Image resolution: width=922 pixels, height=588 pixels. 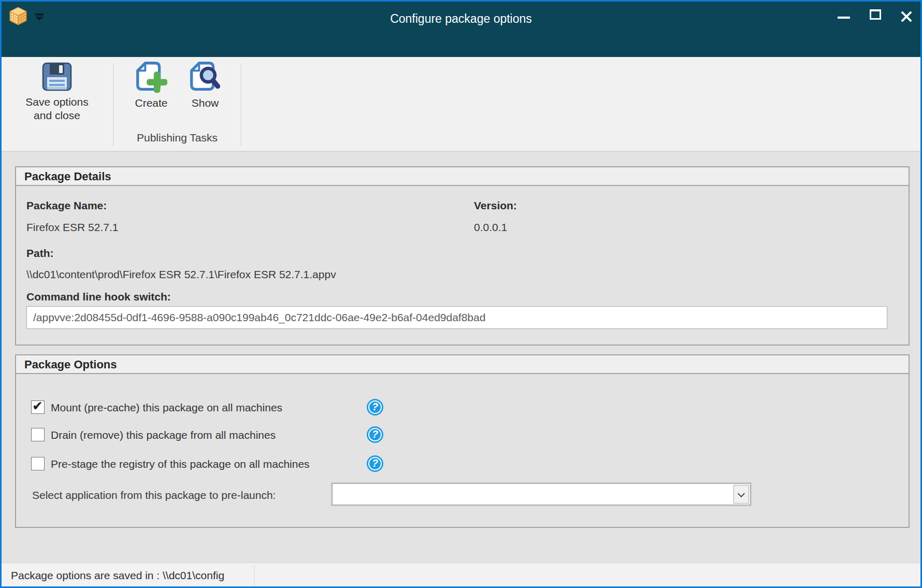 I want to click on hook-switch-label: Command line hook switch:, so click(x=98, y=297).